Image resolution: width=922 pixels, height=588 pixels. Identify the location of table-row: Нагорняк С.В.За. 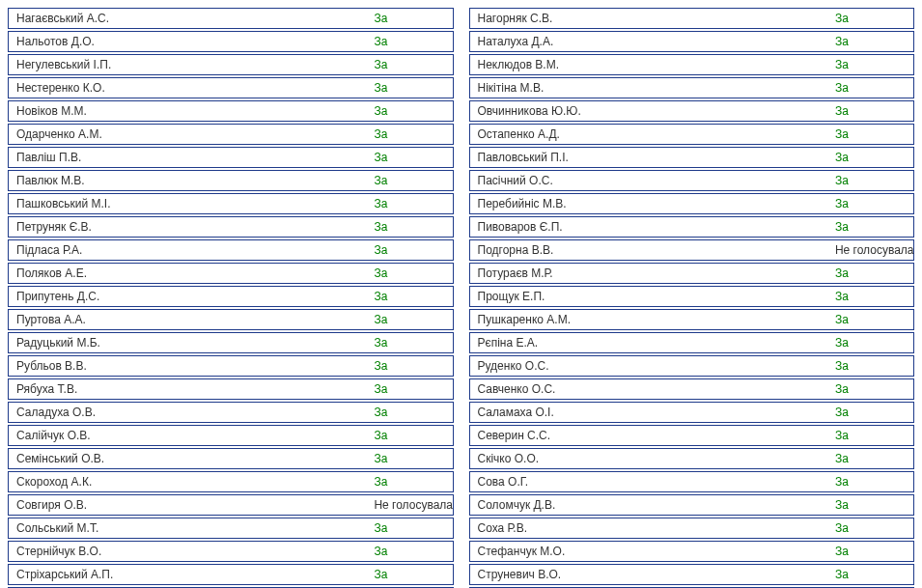
(692, 18).